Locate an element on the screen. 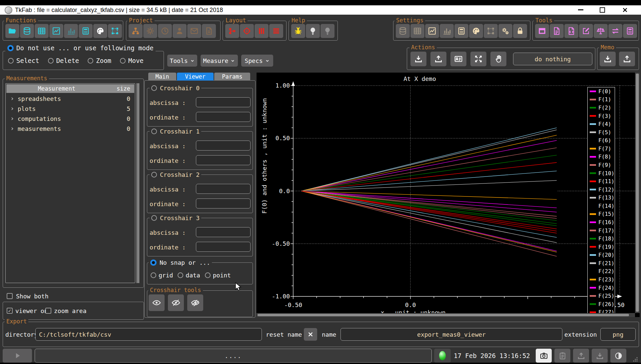 Image resolution: width=641 pixels, height=364 pixels. mode-option-delete: Delete is located at coordinates (64, 61).